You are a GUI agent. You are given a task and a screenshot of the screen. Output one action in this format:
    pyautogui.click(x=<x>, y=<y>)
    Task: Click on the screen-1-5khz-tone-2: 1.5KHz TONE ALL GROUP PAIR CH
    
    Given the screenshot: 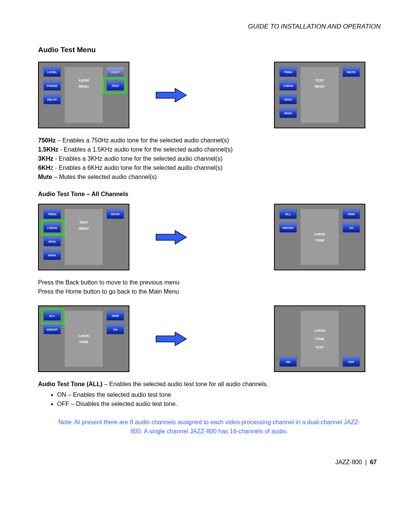 What is the action you would take?
    pyautogui.click(x=84, y=339)
    